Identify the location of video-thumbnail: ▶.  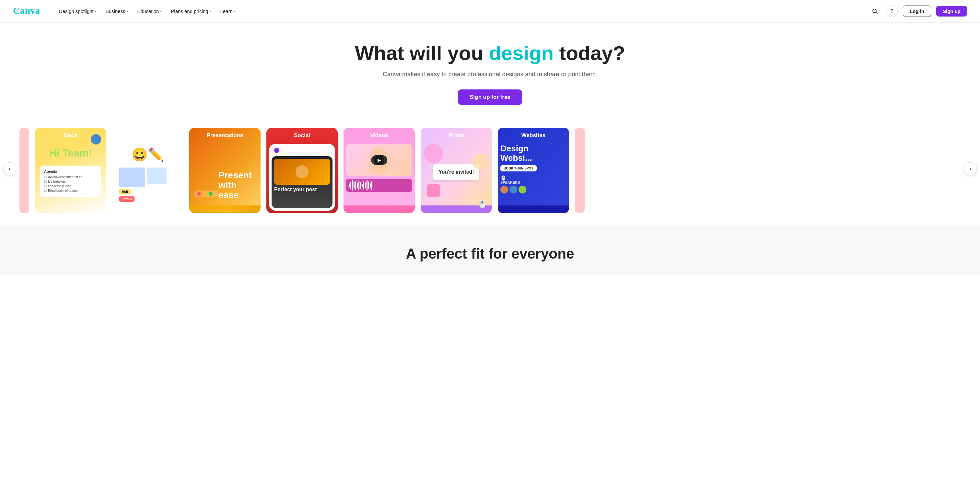
(379, 160).